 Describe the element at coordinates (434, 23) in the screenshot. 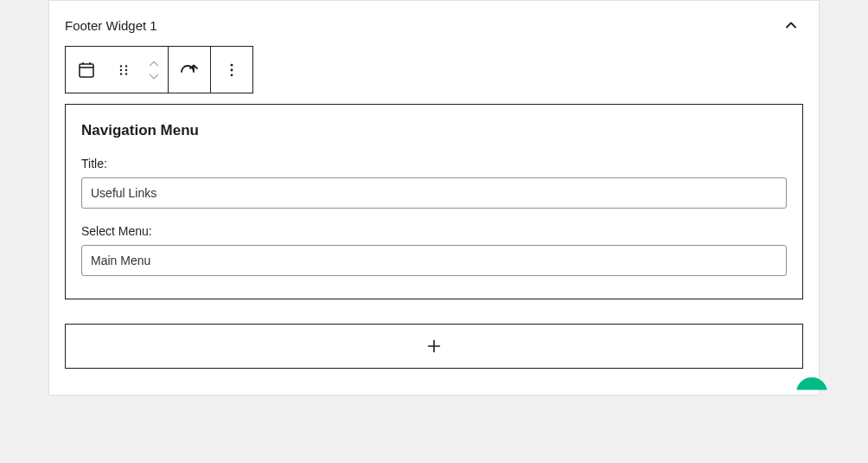

I see `panel-header: Footer Widget 1` at that location.